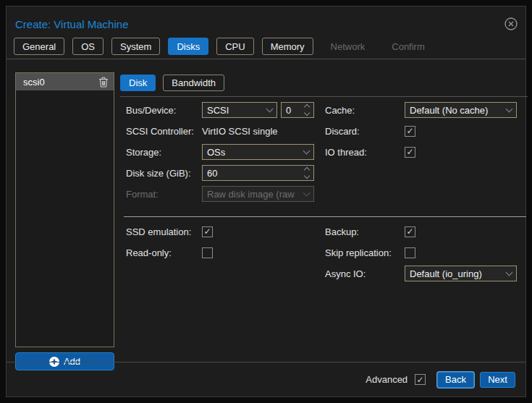 This screenshot has width=532, height=403. What do you see at coordinates (240, 132) in the screenshot?
I see `scsi-controller-value: VirtIO SCSI single` at bounding box center [240, 132].